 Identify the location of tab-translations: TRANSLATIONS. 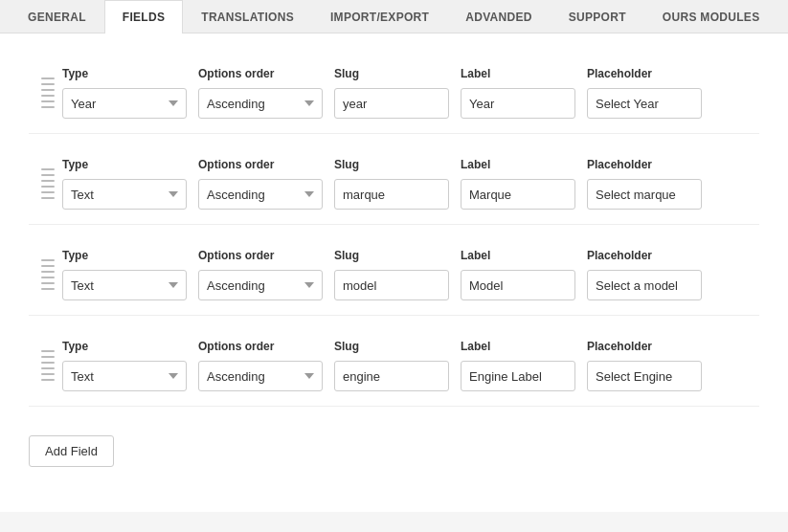
(247, 17).